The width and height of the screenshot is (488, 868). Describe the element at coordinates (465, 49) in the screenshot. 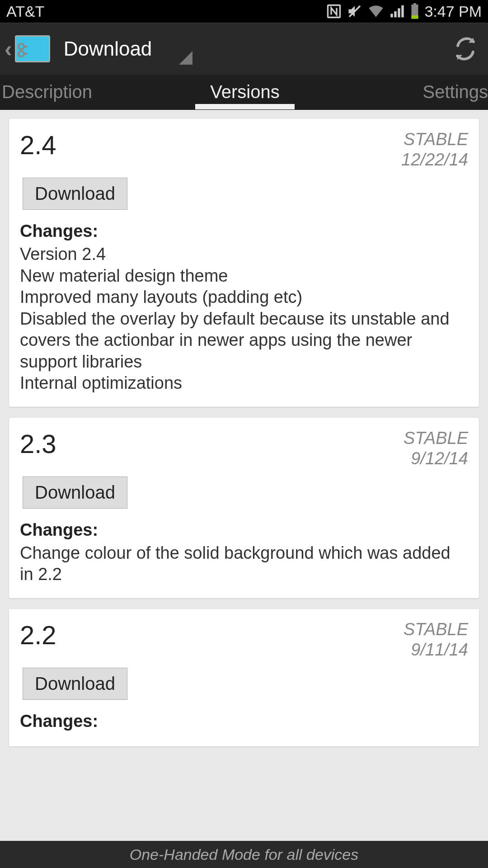

I see `refresh-button` at that location.